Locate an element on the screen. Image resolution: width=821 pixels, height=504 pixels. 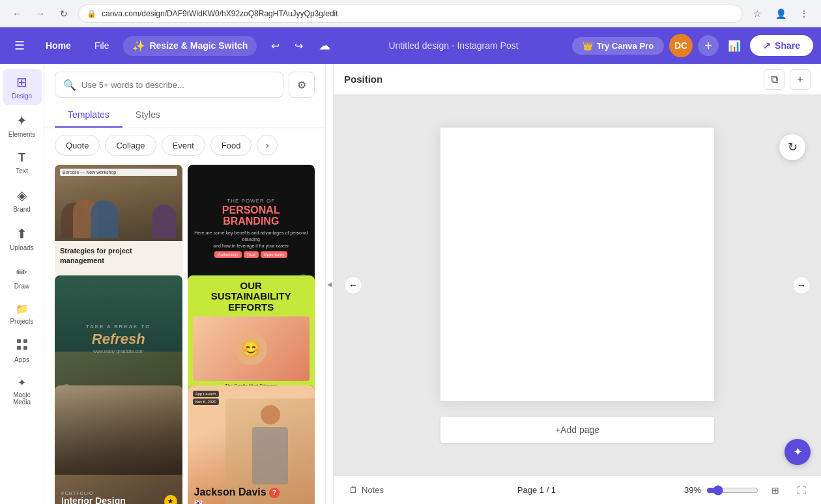
canvas-copy-button: ⧉ is located at coordinates (774, 79).